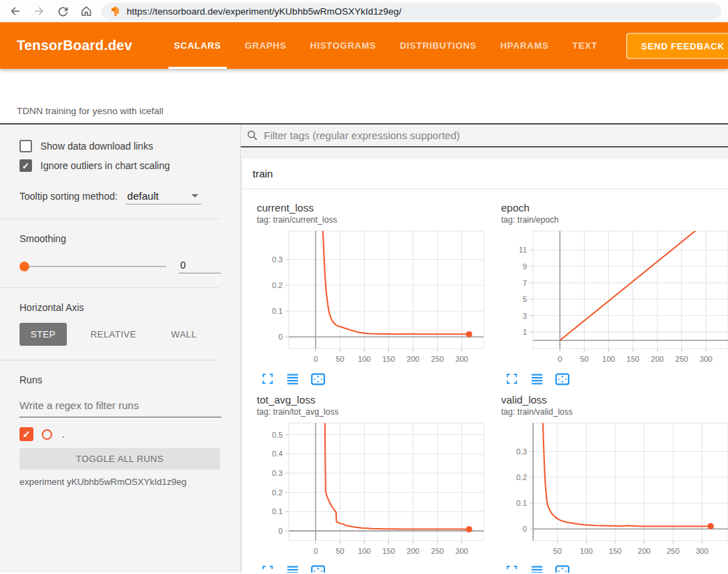 The image size is (728, 574). I want to click on url-text: https://tensorboard.dev/experiment/yKUbh…, so click(264, 11).